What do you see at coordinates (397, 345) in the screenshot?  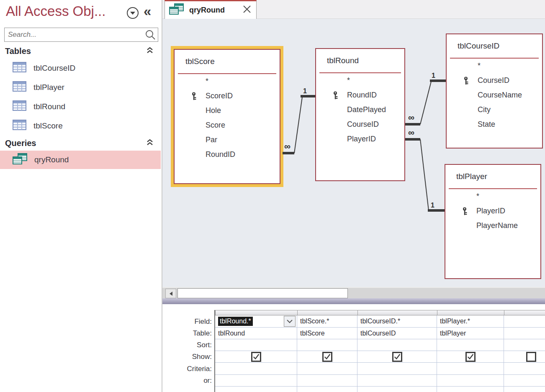 I see `grid-cell-sort-col3` at bounding box center [397, 345].